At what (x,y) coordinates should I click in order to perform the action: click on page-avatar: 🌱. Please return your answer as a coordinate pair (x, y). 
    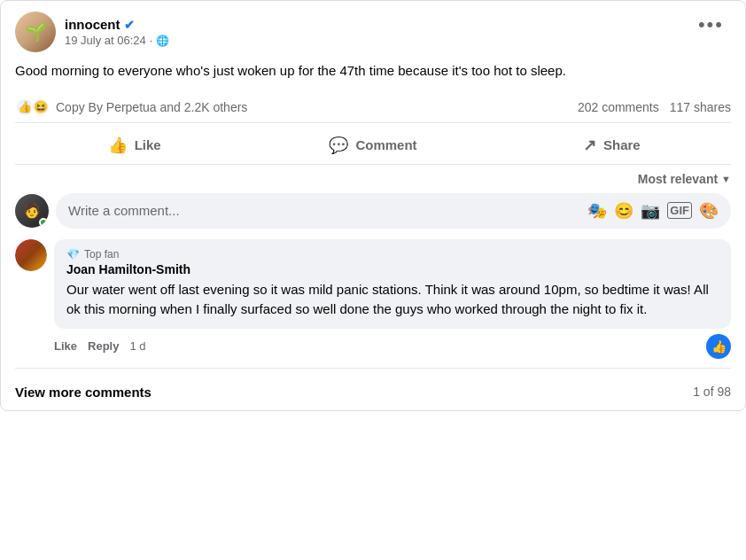
    Looking at the image, I should click on (35, 32).